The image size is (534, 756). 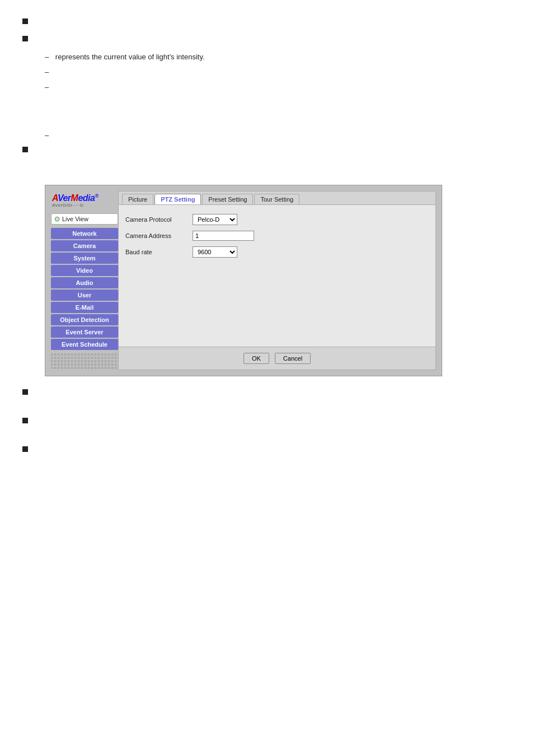 I want to click on live-view-label: Live View, so click(x=75, y=219).